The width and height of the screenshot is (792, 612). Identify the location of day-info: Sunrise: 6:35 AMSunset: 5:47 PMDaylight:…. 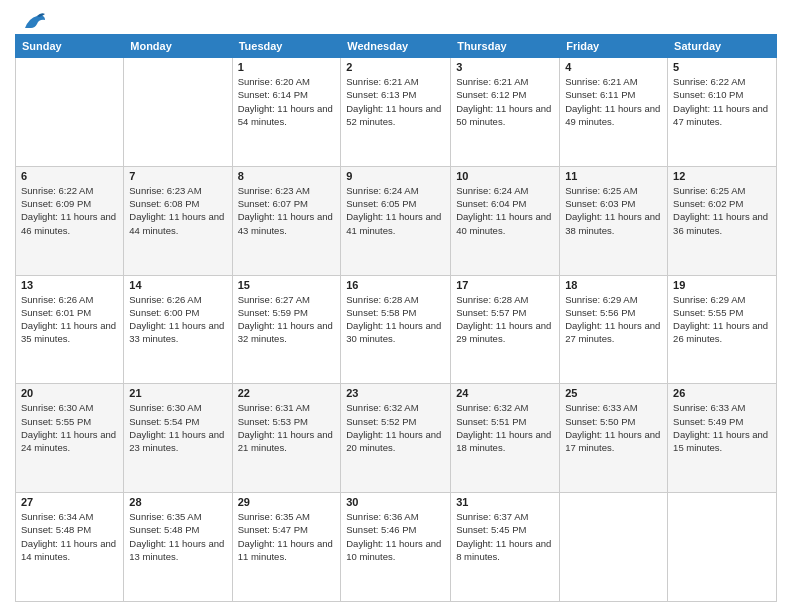
(287, 536).